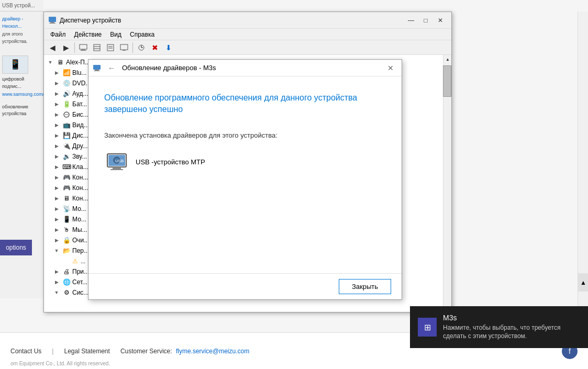 This screenshot has width=588, height=369. I want to click on tree-icon-disk: 💾, so click(66, 136).